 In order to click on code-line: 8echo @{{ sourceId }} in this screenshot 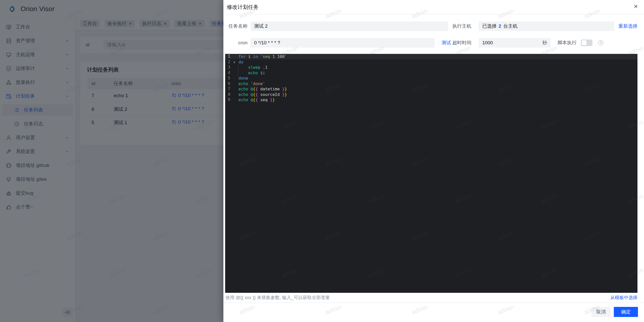, I will do `click(431, 95)`.